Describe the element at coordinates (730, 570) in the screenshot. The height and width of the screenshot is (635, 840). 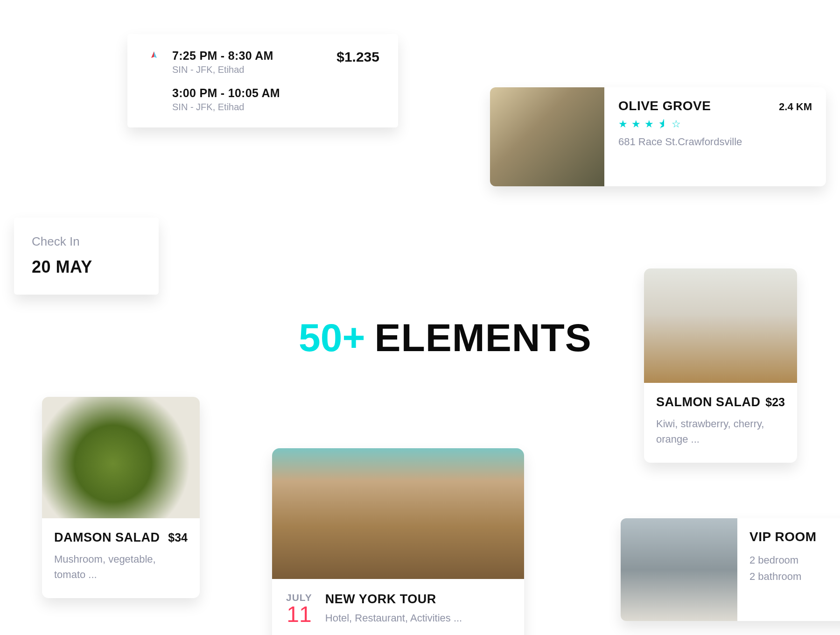
I see `vip-card: VIP ROOM 2 bedroom 2 bathroom` at that location.